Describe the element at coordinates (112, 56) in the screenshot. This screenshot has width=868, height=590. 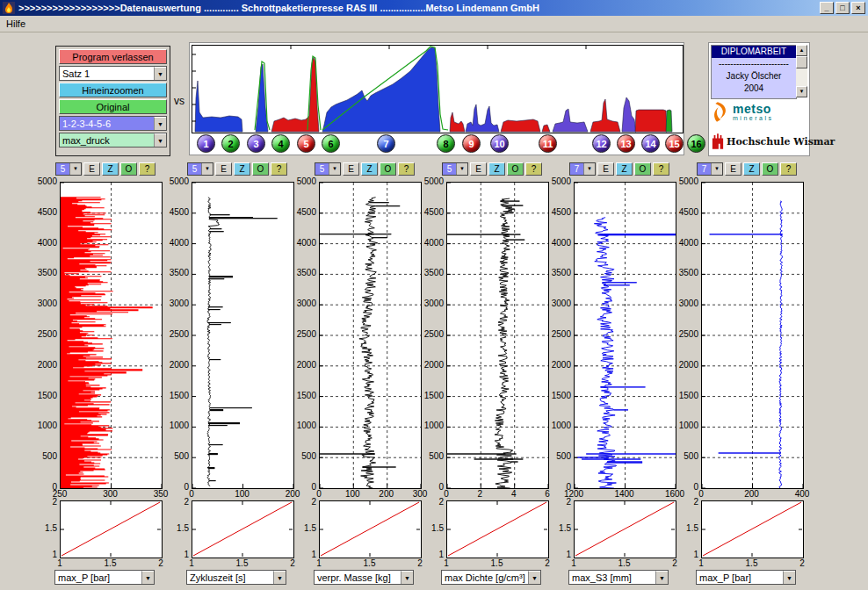
I see `exit-program-button: Program verlassen` at that location.